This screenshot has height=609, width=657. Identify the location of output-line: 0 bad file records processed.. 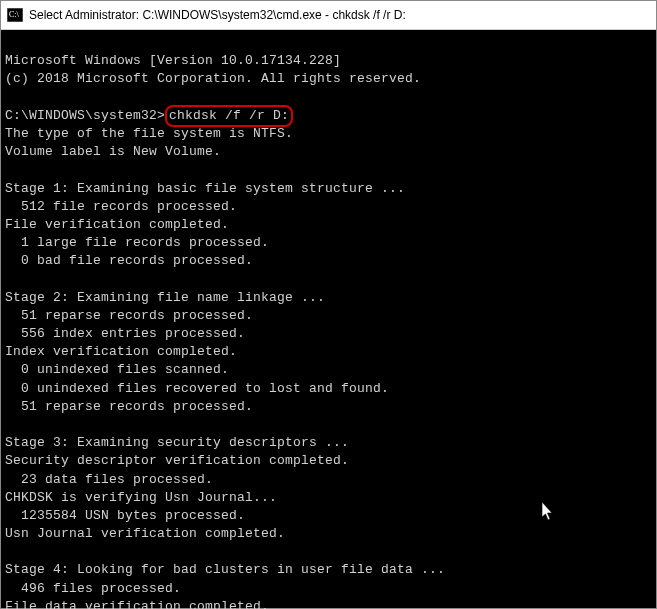
(129, 260).